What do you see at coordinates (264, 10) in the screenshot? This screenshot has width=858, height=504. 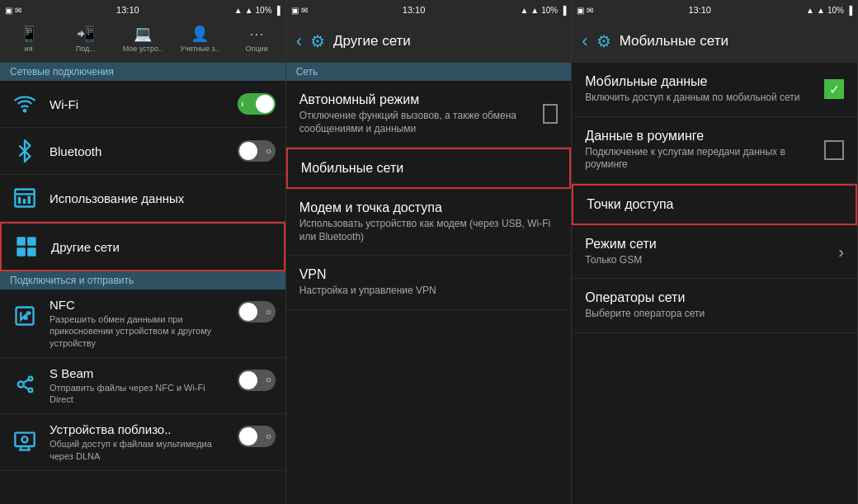 I see `battery-percent: 10%` at bounding box center [264, 10].